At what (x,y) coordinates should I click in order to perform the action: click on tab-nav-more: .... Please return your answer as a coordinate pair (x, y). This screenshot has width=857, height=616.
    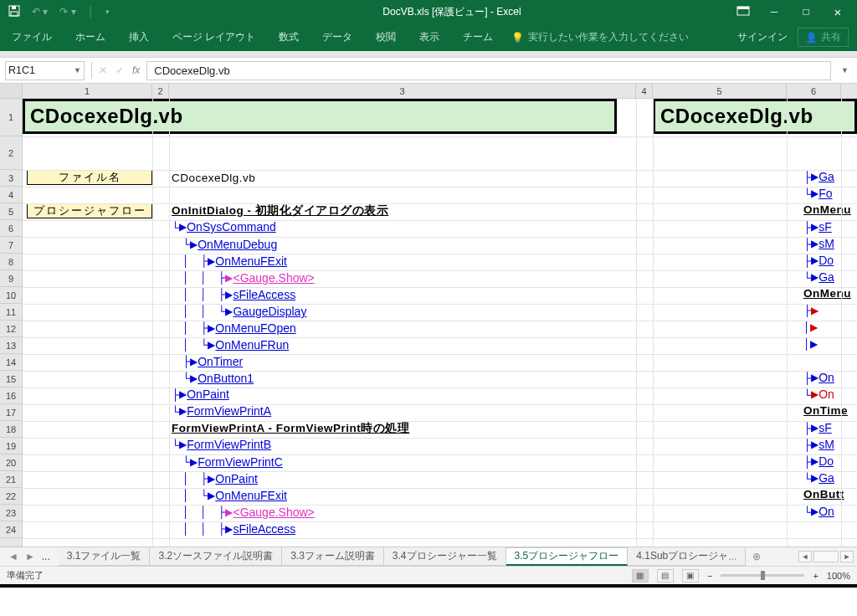
    Looking at the image, I should click on (46, 557).